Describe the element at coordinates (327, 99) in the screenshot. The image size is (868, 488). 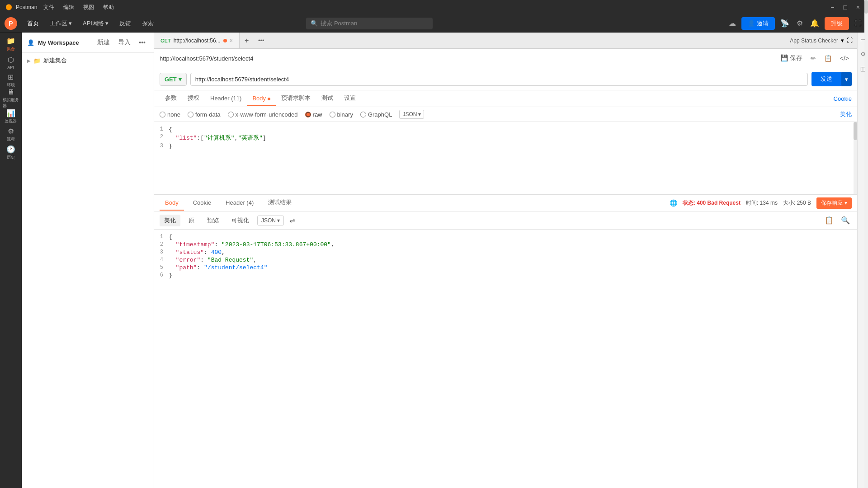
I see `tab-tests: 测试` at that location.